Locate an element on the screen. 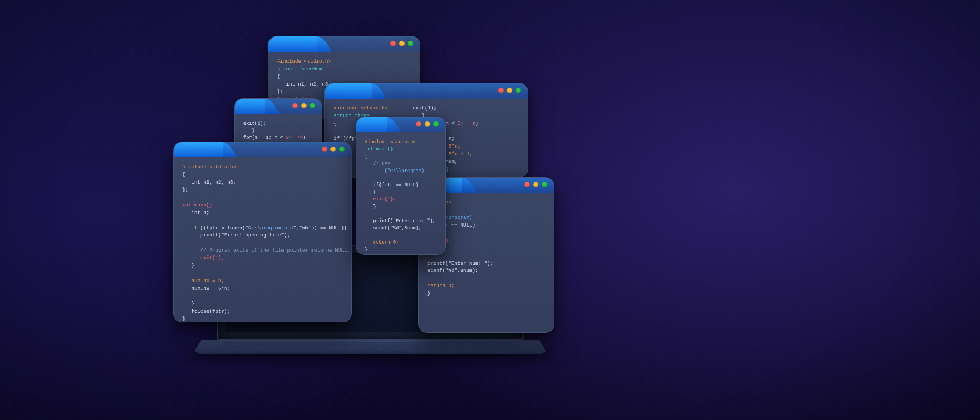 The image size is (980, 420). code-line: if ((fptr = fopen("C:\\program.bin","wb"… is located at coordinates (265, 228).